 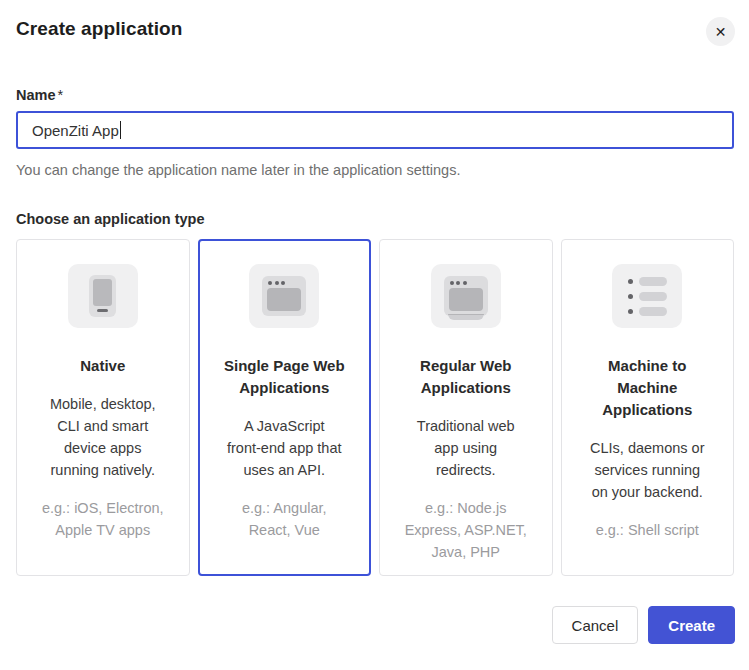 I want to click on name-label: Name*, so click(x=375, y=95).